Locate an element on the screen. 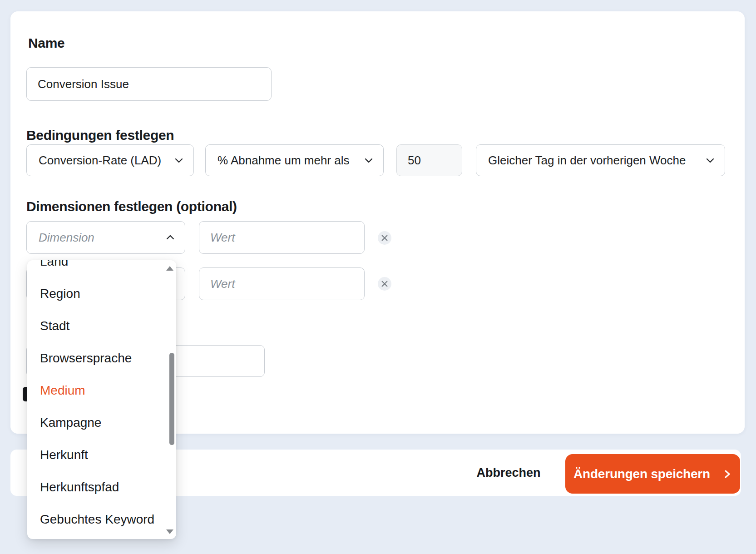 The width and height of the screenshot is (756, 554). threshold-input is located at coordinates (430, 160).